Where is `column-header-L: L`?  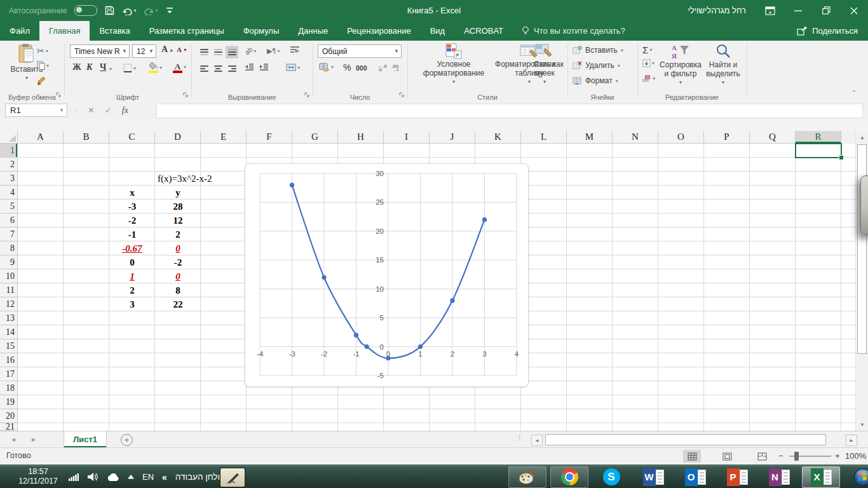
column-header-L: L is located at coordinates (544, 137).